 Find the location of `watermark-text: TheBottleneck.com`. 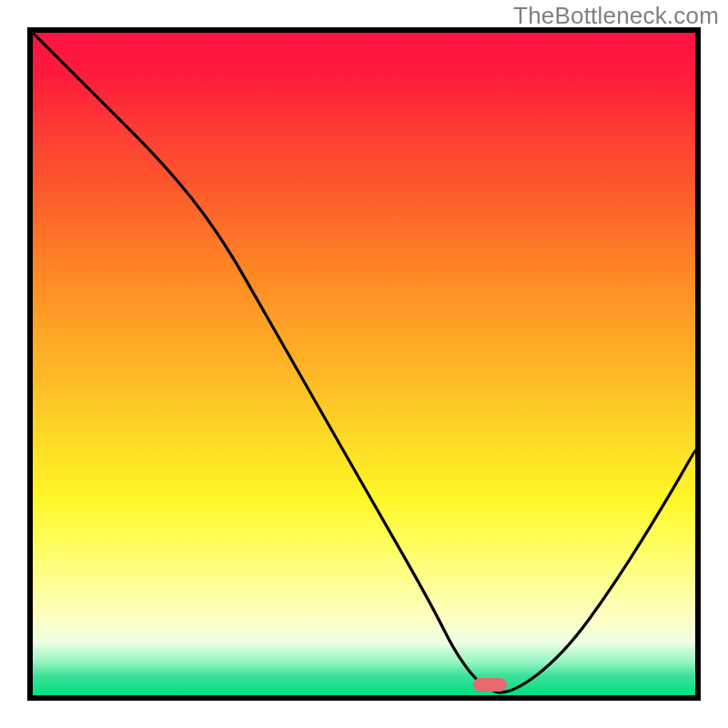

watermark-text: TheBottleneck.com is located at coordinates (616, 16).